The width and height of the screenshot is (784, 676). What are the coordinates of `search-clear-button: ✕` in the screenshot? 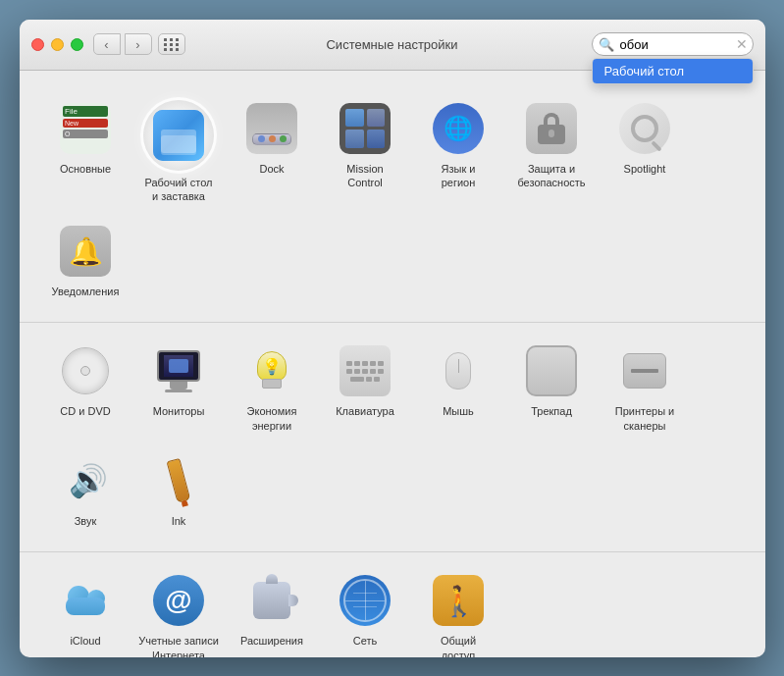 It's located at (742, 44).